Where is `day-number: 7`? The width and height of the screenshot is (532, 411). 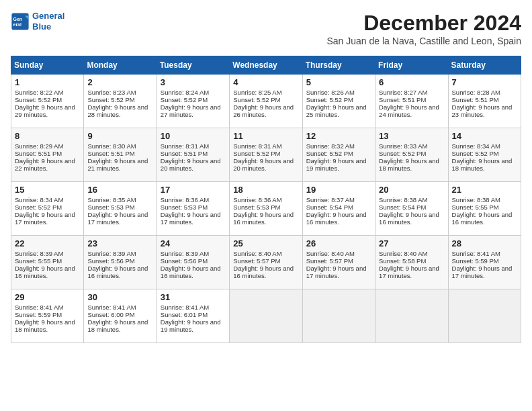
day-number: 7 is located at coordinates (485, 82).